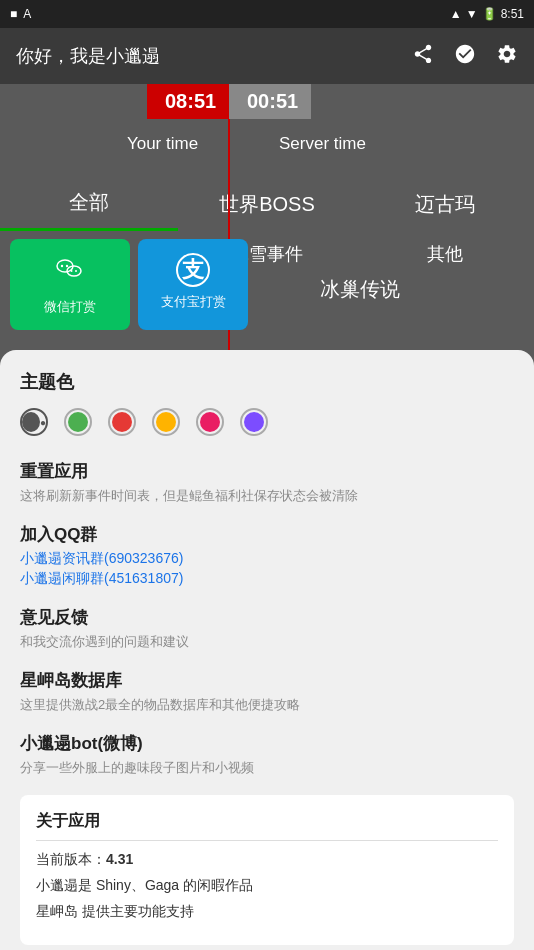 Image resolution: width=534 pixels, height=950 pixels. What do you see at coordinates (193, 284) in the screenshot?
I see `alipay-button: 支 支付宝打赏` at bounding box center [193, 284].